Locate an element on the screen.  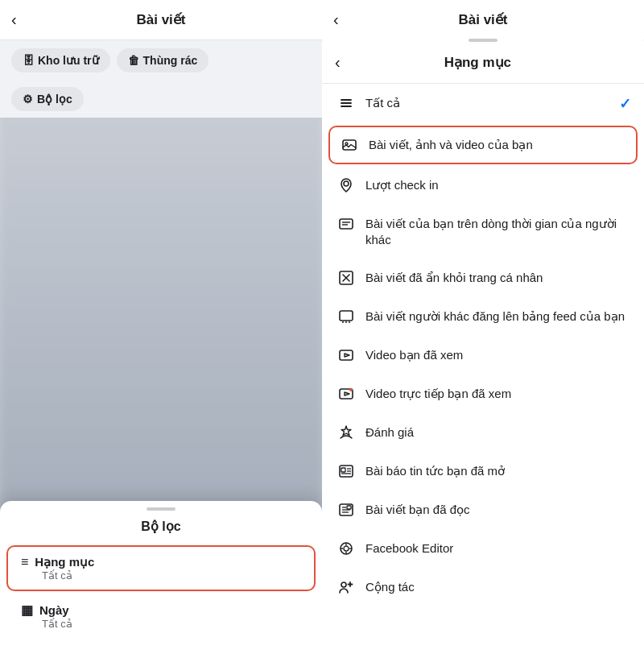
read-posts-icon is located at coordinates (346, 510).